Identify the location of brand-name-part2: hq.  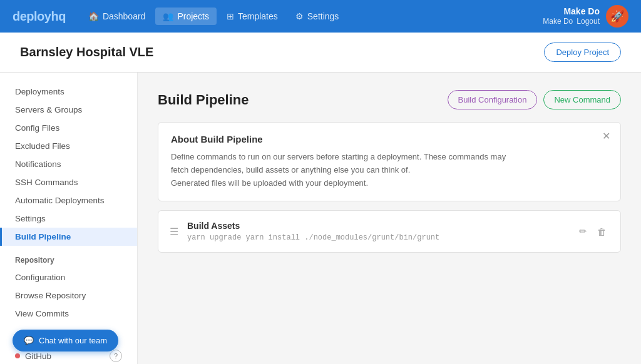
(58, 16).